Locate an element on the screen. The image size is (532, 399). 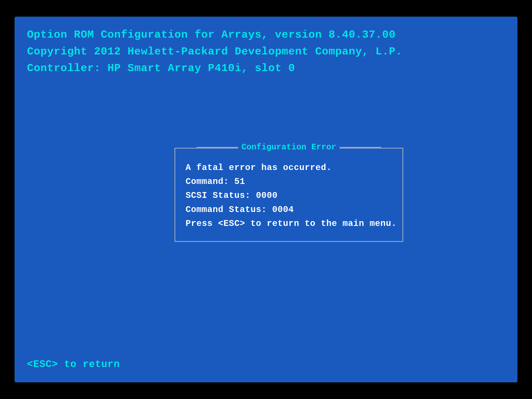
dialog-line-2: SCSI Status: 0000 is located at coordinates (289, 196).